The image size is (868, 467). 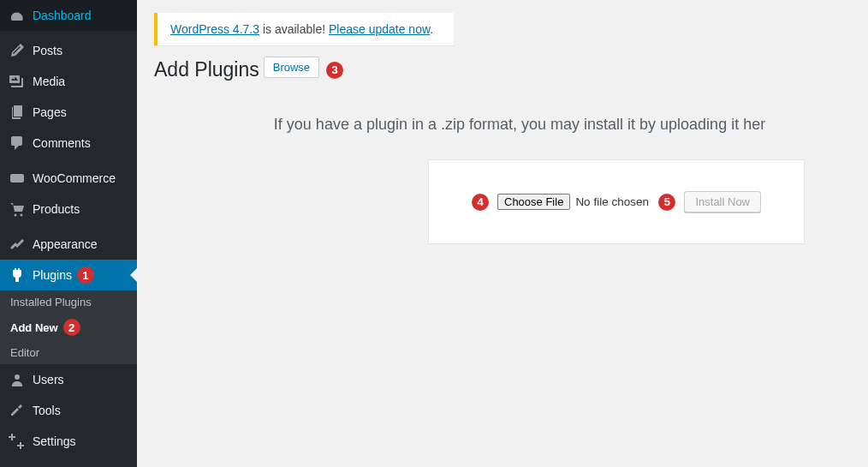 I want to click on submenu-label: Add New, so click(x=34, y=327).